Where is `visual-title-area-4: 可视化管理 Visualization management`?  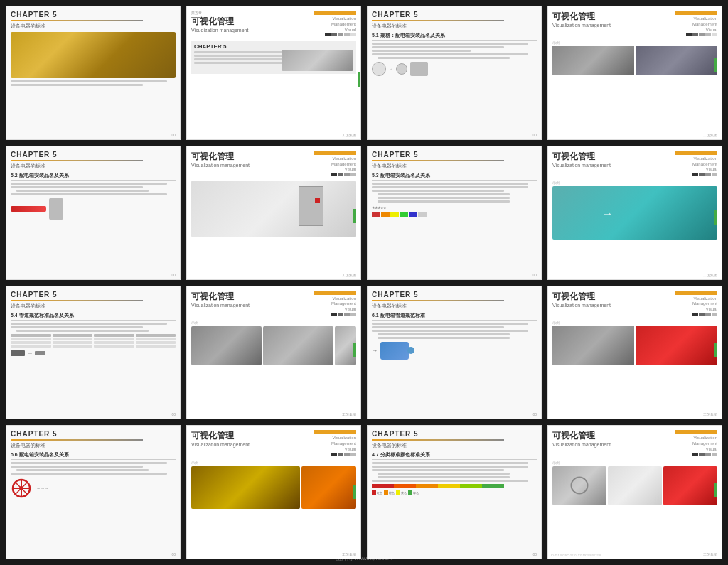
visual-title-area-4: 可视化管理 Visualization management is located at coordinates (582, 19).